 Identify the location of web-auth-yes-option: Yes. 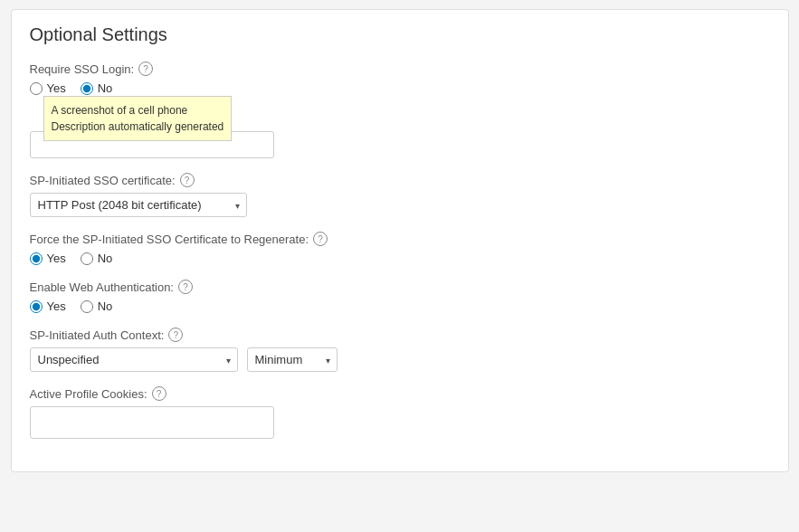
(48, 306).